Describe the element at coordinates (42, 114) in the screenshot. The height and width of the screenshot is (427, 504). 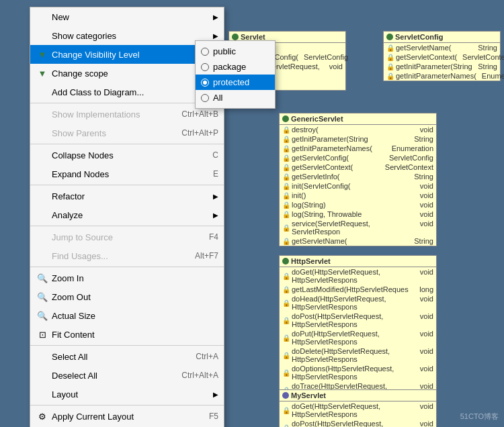
I see `show-implementations-icon` at that location.